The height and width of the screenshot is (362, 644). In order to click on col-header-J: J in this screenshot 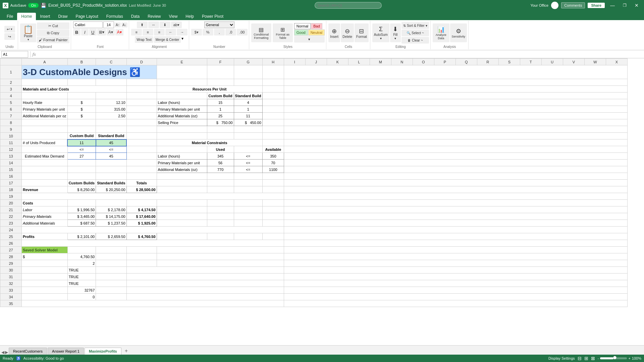, I will do `click(316, 62)`.